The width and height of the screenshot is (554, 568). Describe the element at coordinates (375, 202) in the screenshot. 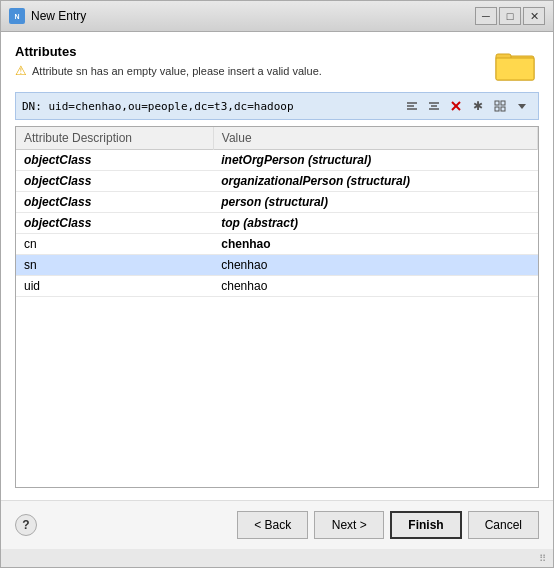

I see `cell-value: person (structural)` at that location.